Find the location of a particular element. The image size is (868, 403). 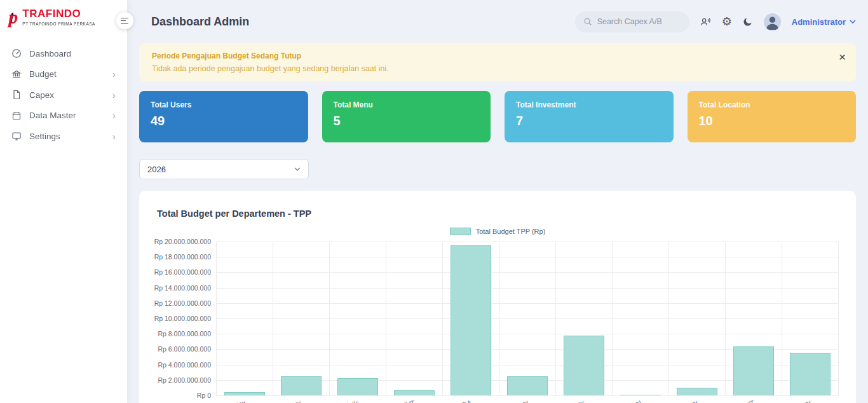

stat-value: 5 is located at coordinates (407, 121).